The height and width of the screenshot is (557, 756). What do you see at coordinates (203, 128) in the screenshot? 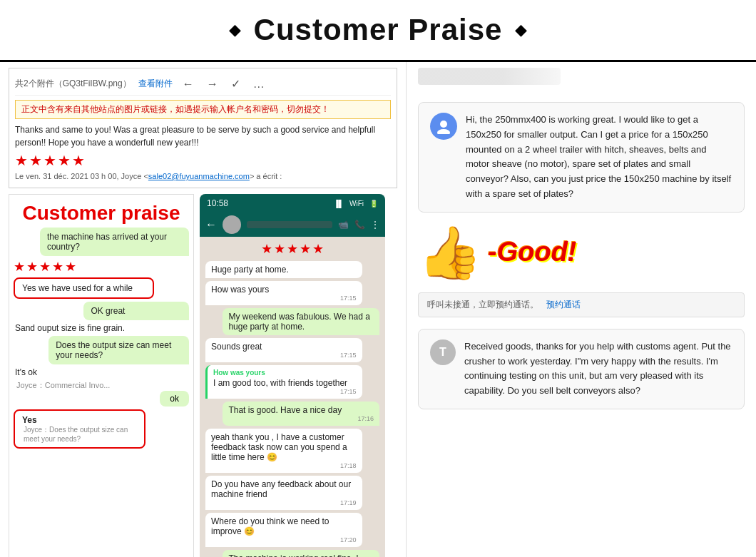
I see `email-section: 共2个附件（GQ3tFiIBW.png） 查看附件 ← → ✓ … 正文中含有来…` at bounding box center [203, 128].